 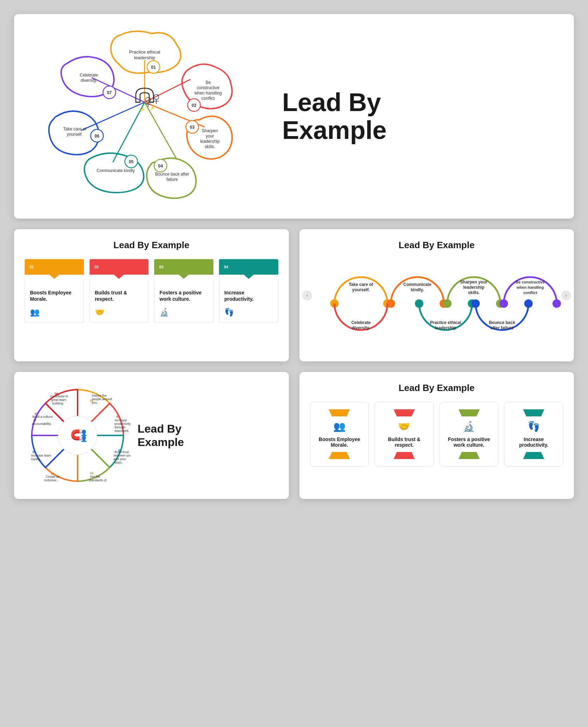 What do you see at coordinates (249, 291) in the screenshot?
I see `banner-item-4: 04 Increase productivity. 👣` at bounding box center [249, 291].